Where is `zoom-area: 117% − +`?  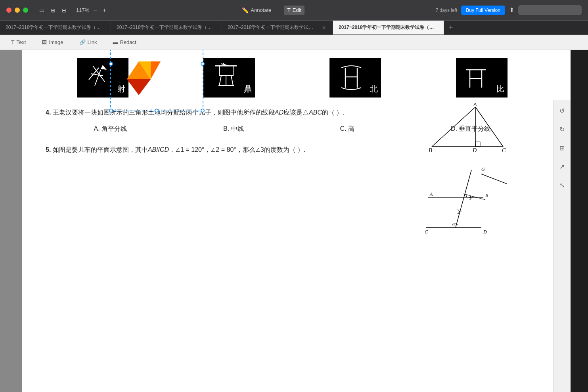 zoom-area: 117% − + is located at coordinates (92, 10).